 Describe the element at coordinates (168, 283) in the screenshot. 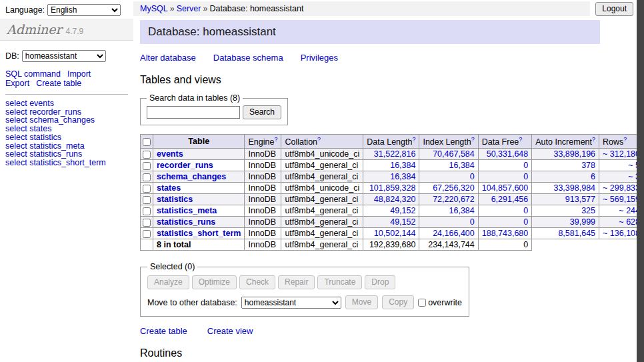

I see `analyze-button: Analyze` at that location.